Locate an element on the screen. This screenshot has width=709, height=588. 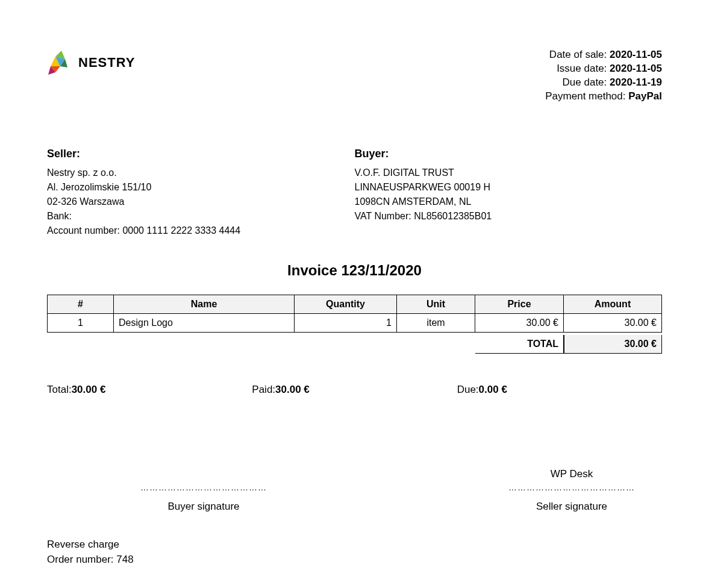
buyer-sign-name is located at coordinates (204, 475).